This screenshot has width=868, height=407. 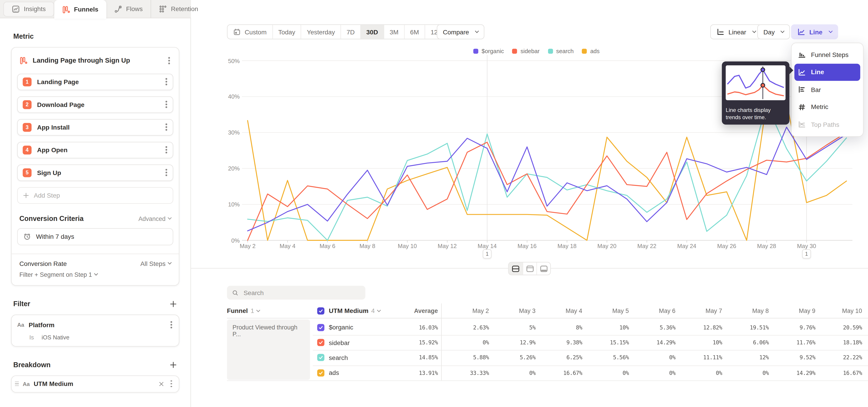 What do you see at coordinates (95, 195) in the screenshot?
I see `add-step-button: Add Step` at bounding box center [95, 195].